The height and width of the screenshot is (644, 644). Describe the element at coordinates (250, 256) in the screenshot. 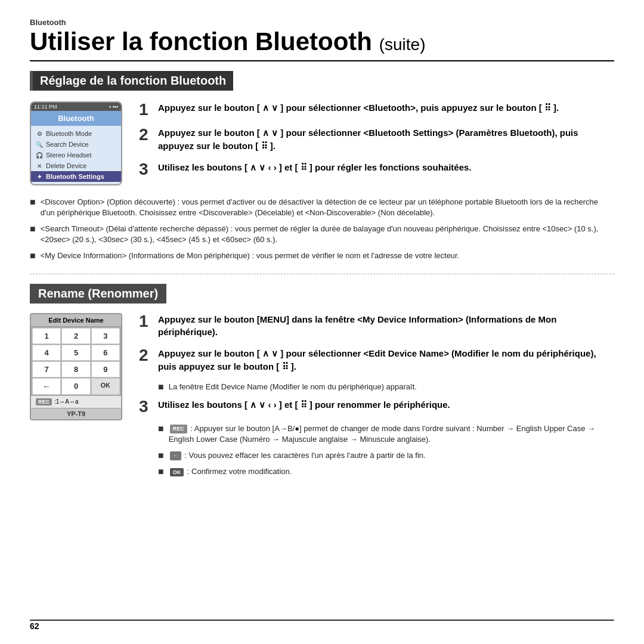

I see `note3-text: <My Device Information> (Informations de…` at that location.